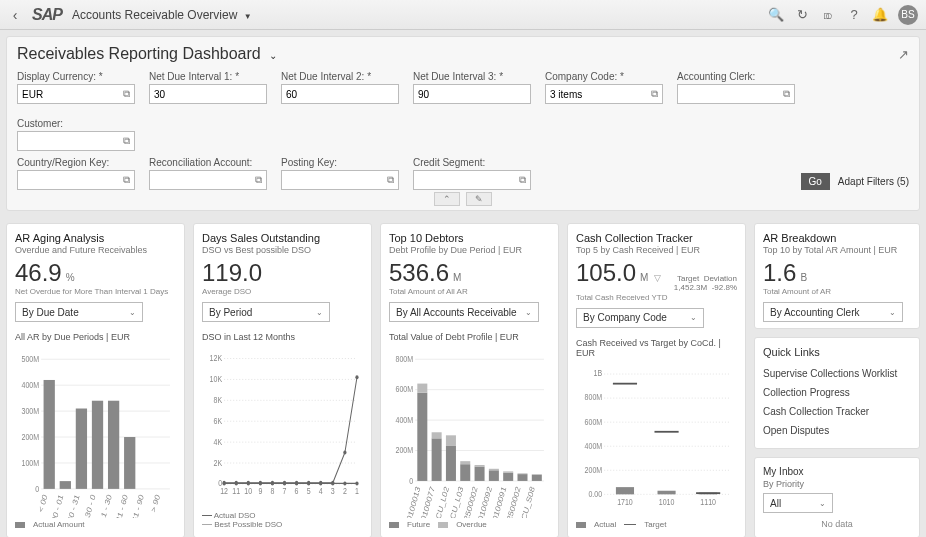 The image size is (926, 537). Describe the element at coordinates (420, 15) in the screenshot. I see `app-title-dropdown: Accounts Receivable Overview ▼` at that location.